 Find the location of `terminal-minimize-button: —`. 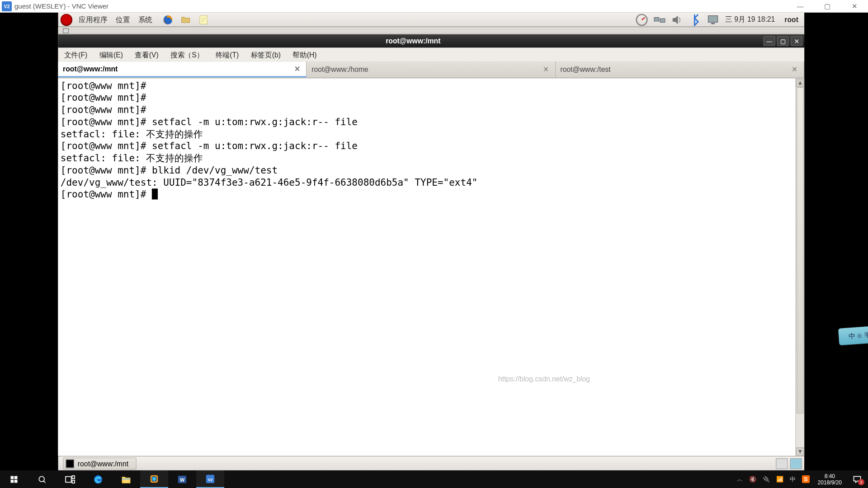

terminal-minimize-button: — is located at coordinates (769, 41).